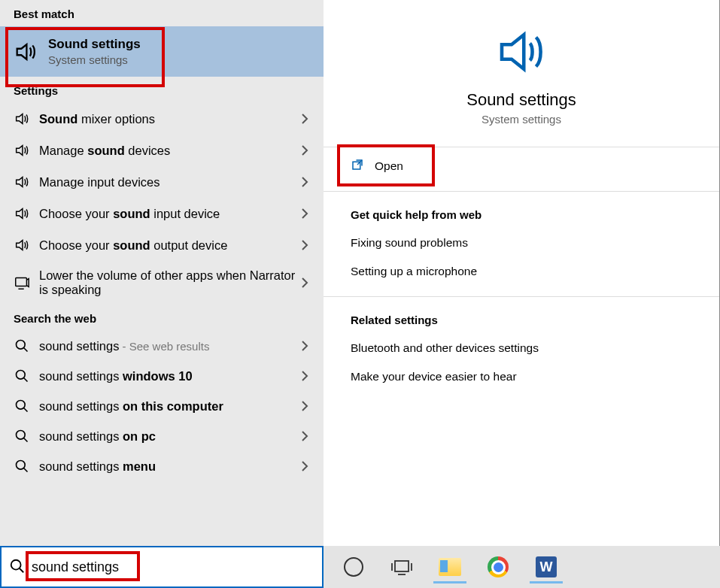  I want to click on result-label: sound settings menu, so click(170, 466).